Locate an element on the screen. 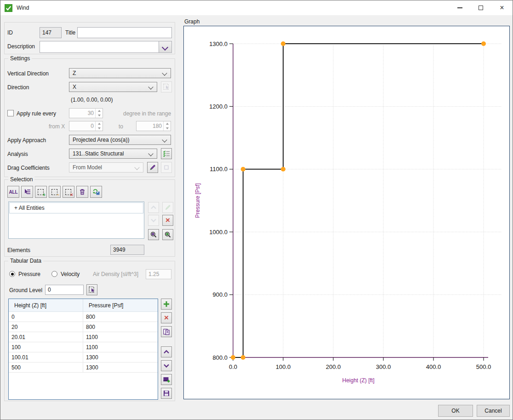 This screenshot has width=513, height=420. table-row: 500 1300 is located at coordinates (83, 368).